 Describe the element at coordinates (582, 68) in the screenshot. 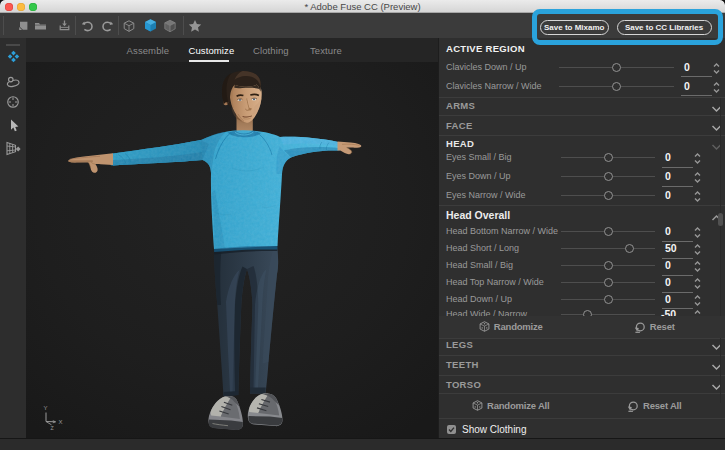

I see `slider-row-clavicles-down-up: Clavicles Down / Up 0` at that location.